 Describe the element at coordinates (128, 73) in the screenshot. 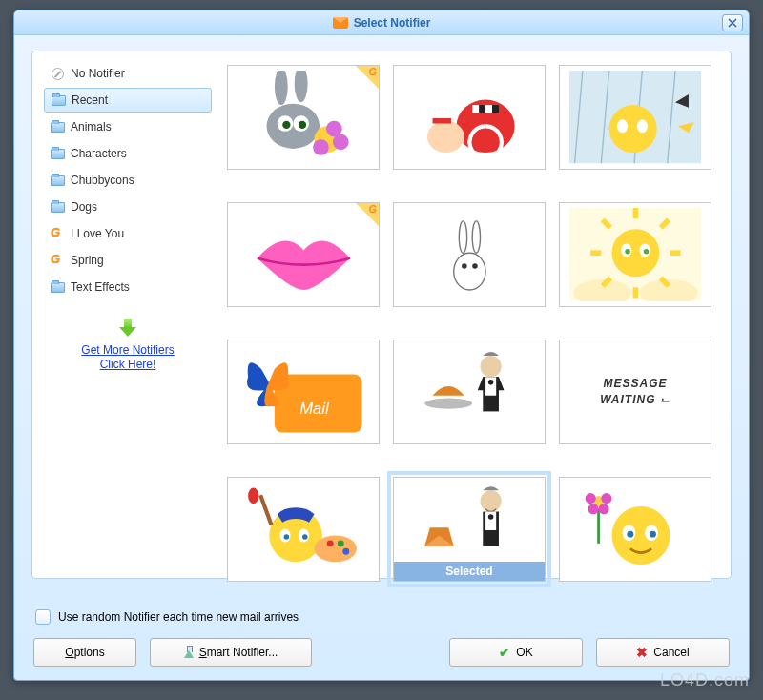

I see `sidebar-item-no-notifier: No Notifier` at that location.